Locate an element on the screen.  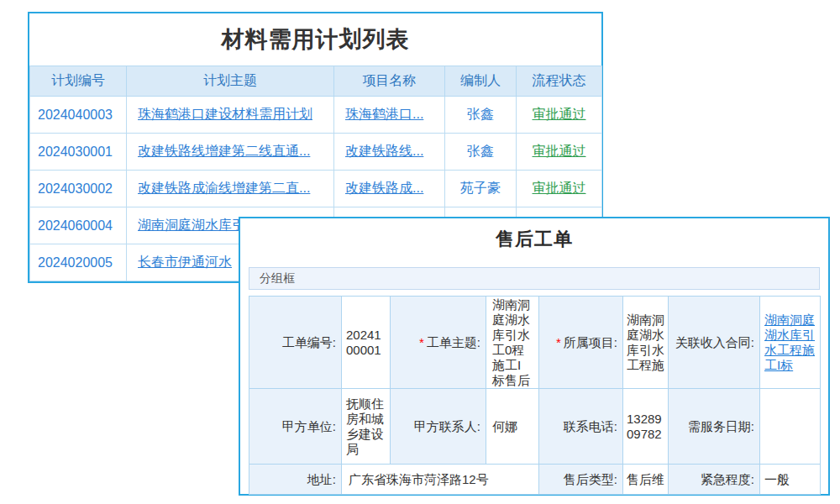
table-row: 2024040003 珠海鹤港口建设材料需用计划 珠海鹤港口... 张鑫 审批通… is located at coordinates (316, 115).